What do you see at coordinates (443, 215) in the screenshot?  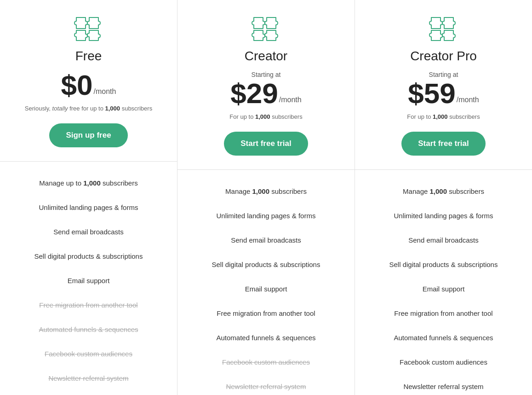 I see `feature-item-creator-pro-1: Unlimited landing pages & forms` at bounding box center [443, 215].